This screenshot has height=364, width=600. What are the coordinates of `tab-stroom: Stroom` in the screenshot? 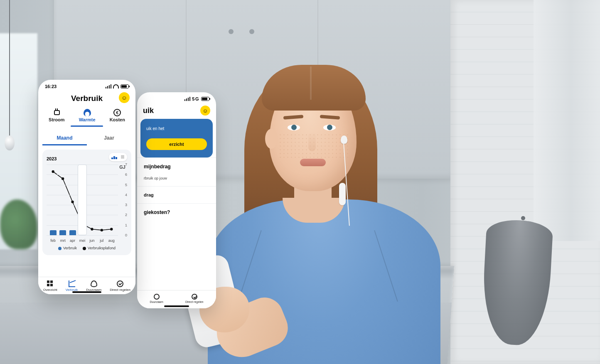 It's located at (57, 116).